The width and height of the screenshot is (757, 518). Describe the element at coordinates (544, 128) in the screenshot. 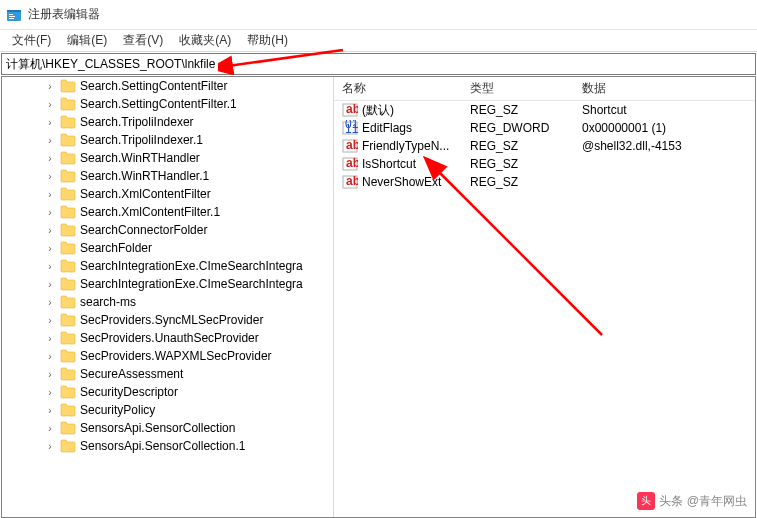

I see `list-row: 011110EditFlagsREG_DWORD0x00000001 (1)` at that location.